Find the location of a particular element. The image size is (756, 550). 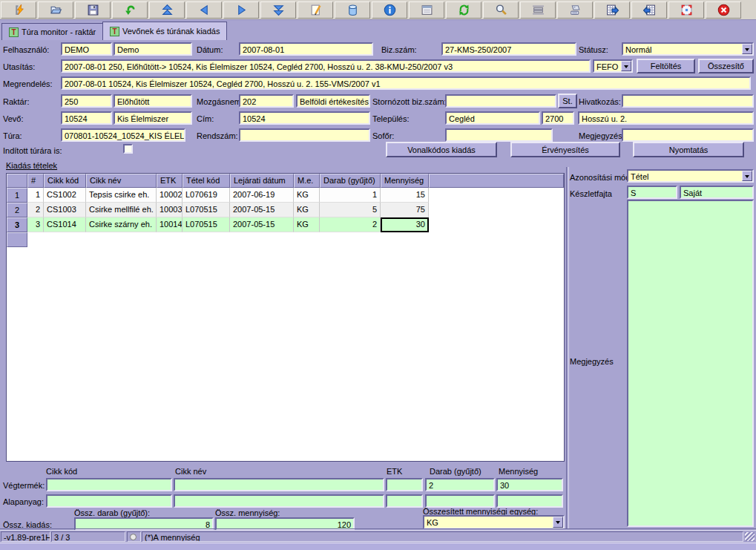

tura-field: 070801-10524_10524_KIS ÉLELMIS is located at coordinates (123, 135).